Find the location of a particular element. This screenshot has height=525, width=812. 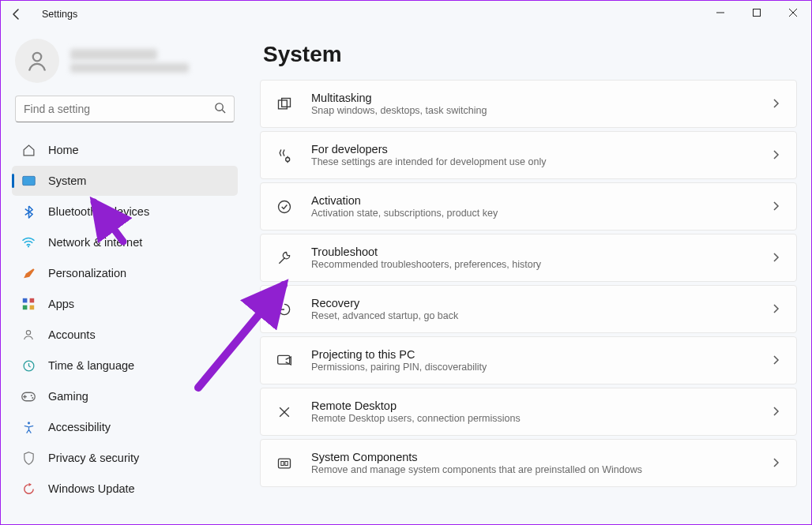

search-icon is located at coordinates (220, 109).